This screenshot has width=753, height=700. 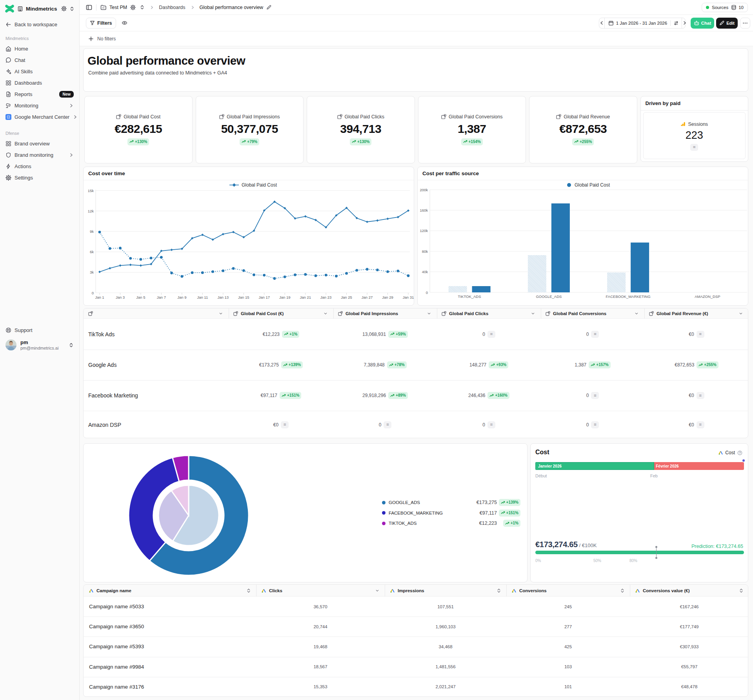 I want to click on svg-text: 12k, so click(x=91, y=211).